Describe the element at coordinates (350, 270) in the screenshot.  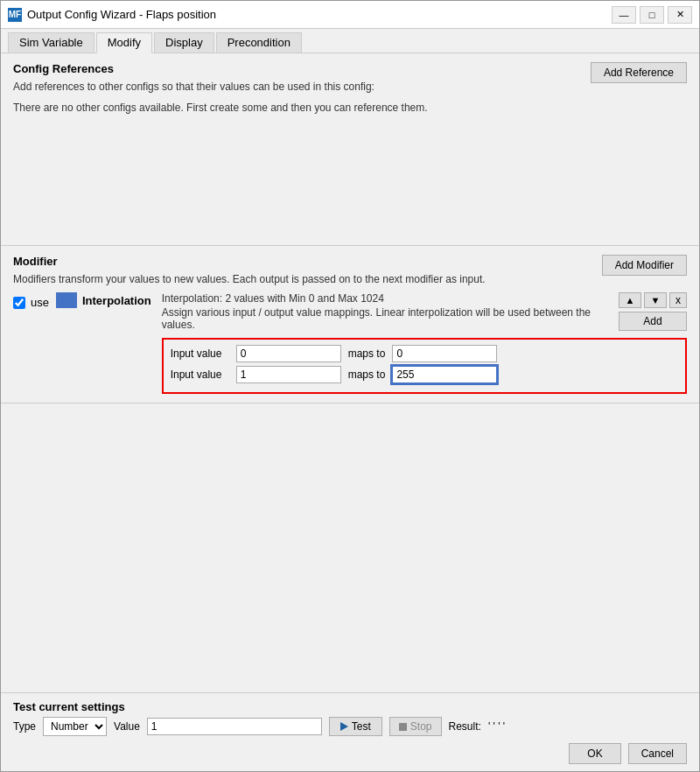
I see `modifier-header: Modifier Modifiers transform your values…` at that location.